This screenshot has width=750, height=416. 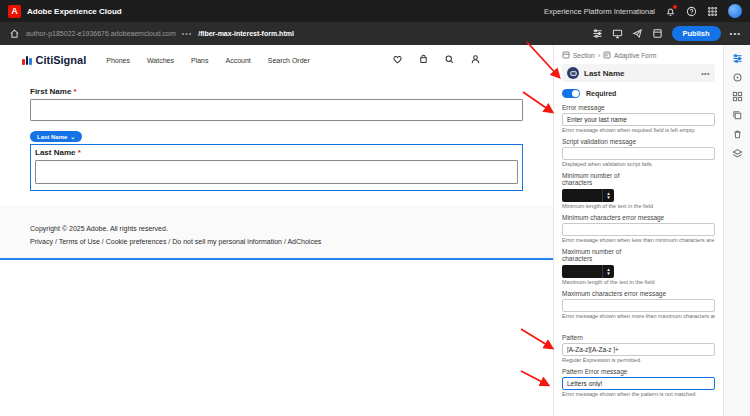 What do you see at coordinates (14, 34) in the screenshot?
I see `home-icon` at bounding box center [14, 34].